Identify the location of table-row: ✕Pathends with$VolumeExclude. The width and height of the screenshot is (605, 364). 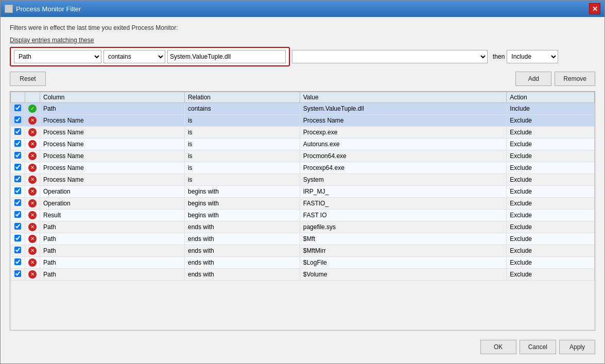
(303, 275).